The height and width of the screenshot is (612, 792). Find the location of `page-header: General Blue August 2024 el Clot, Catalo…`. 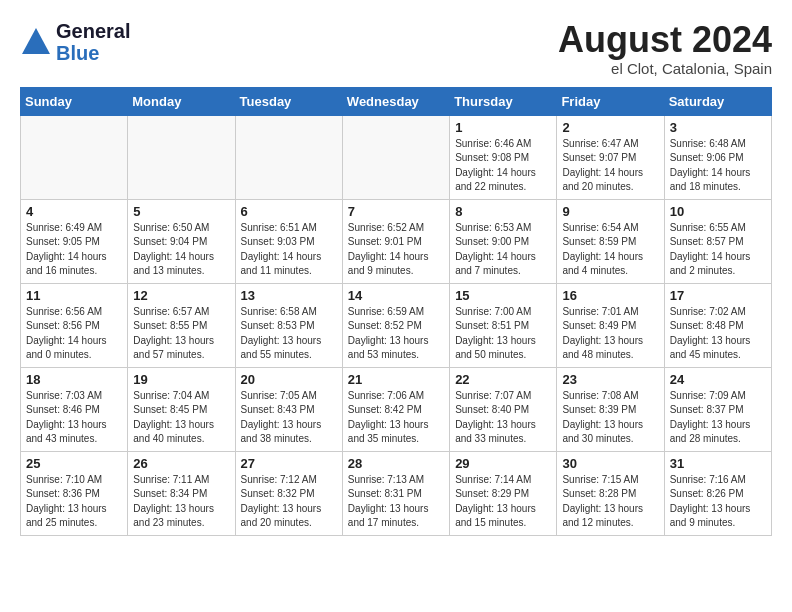

page-header: General Blue August 2024 el Clot, Catalo… is located at coordinates (396, 48).